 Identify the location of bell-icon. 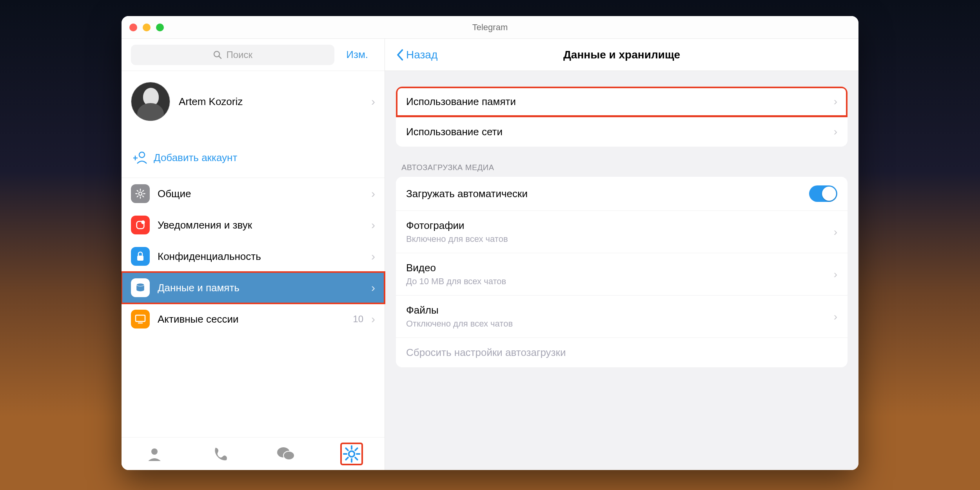
(140, 225).